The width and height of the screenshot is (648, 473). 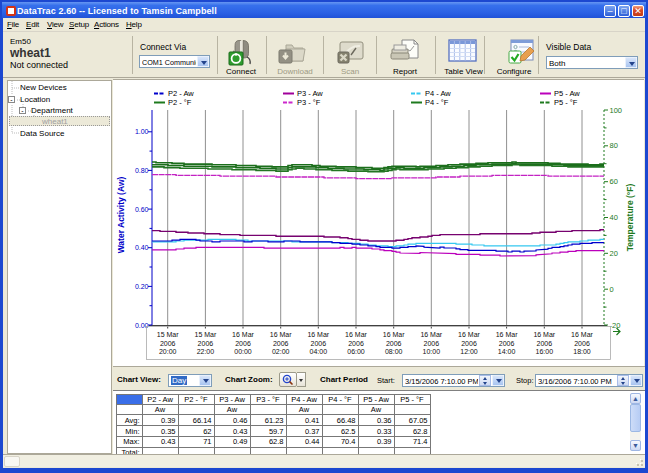 What do you see at coordinates (612, 290) in the screenshot?
I see `svg-text: 0` at bounding box center [612, 290].